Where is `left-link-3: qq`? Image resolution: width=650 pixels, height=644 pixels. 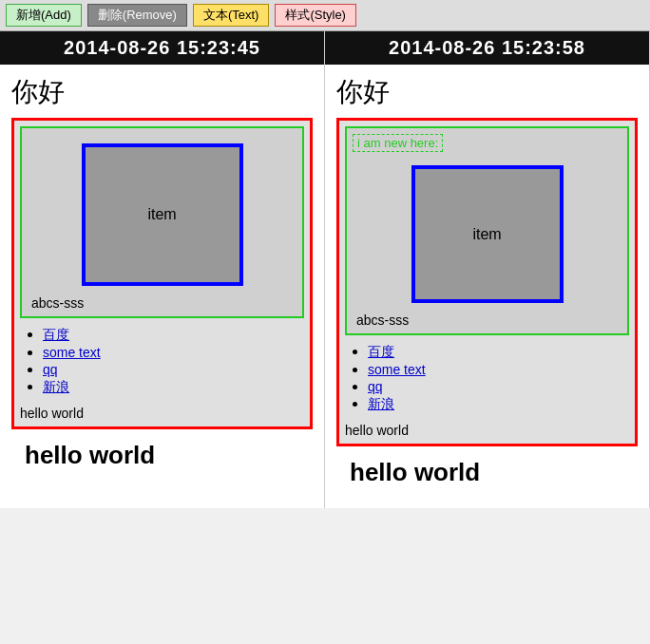 left-link-3: qq is located at coordinates (50, 369).